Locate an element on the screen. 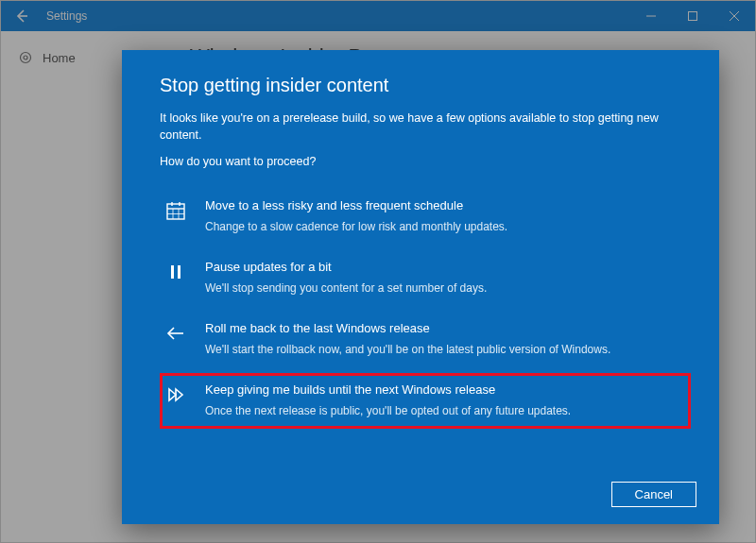  option-desc: Change to a slow cadence for low risk an… is located at coordinates (444, 227).